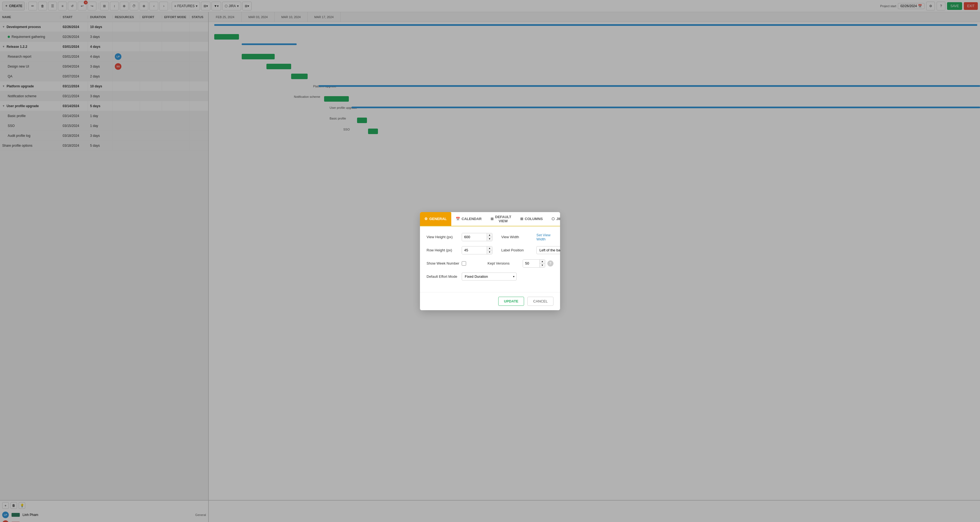 This screenshot has height=522, width=980. What do you see at coordinates (540, 301) in the screenshot?
I see `cancel-button: CANCEL` at bounding box center [540, 301].